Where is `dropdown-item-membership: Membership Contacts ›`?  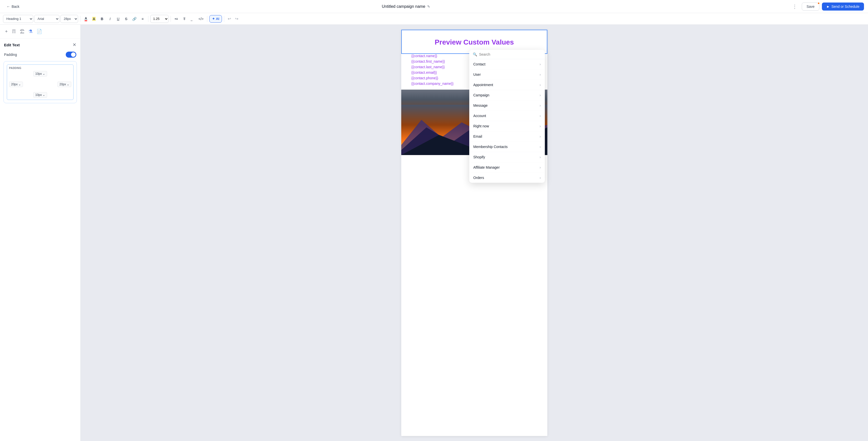
dropdown-item-membership: Membership Contacts › is located at coordinates (507, 147).